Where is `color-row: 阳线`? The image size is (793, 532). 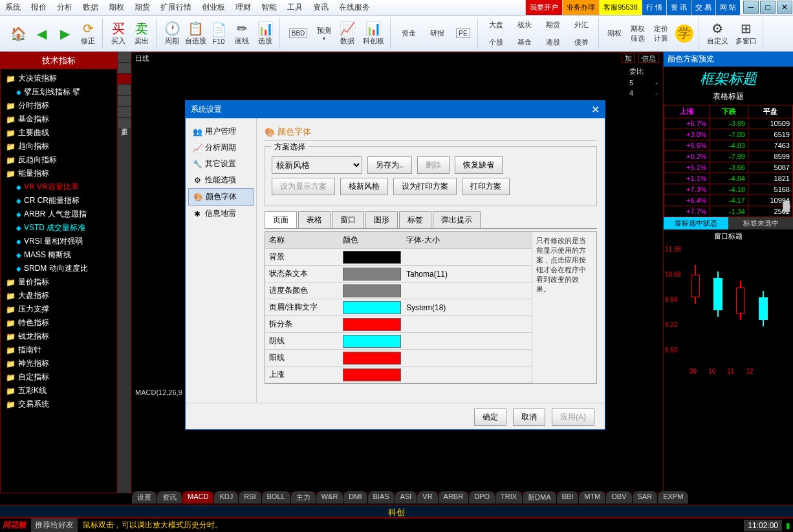
color-row: 阳线 is located at coordinates (398, 358).